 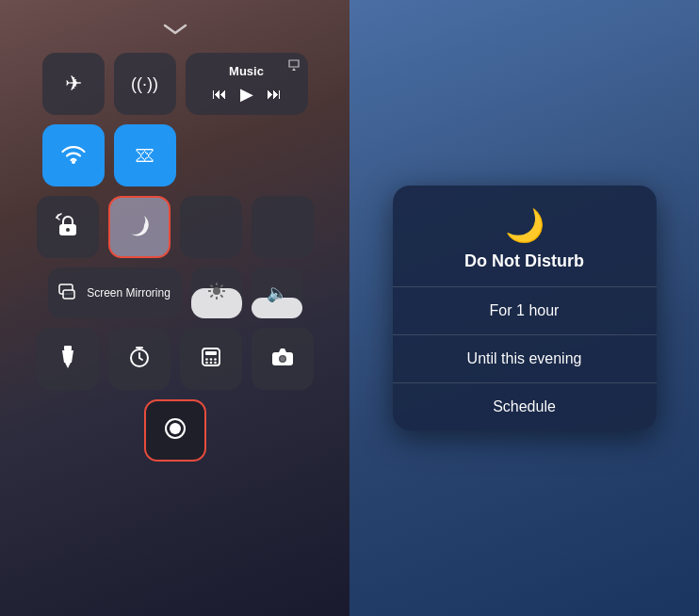 I want to click on airplay-icon, so click(x=294, y=66).